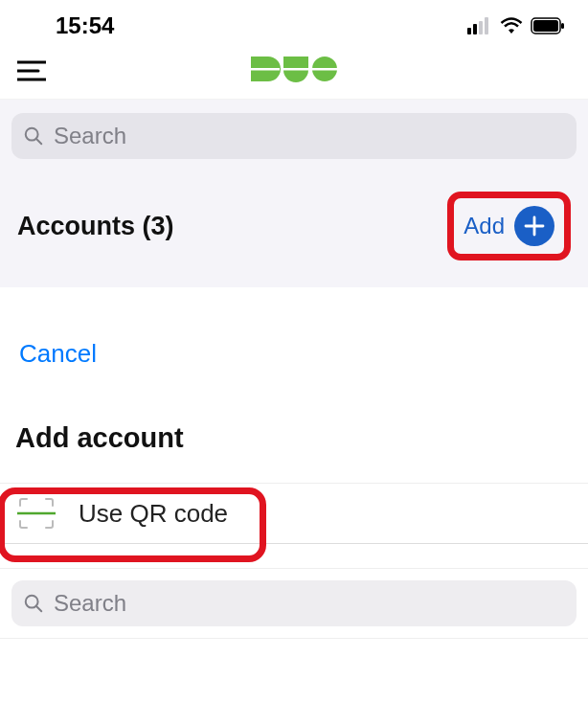 The image size is (588, 725). What do you see at coordinates (294, 23) in the screenshot?
I see `status-bar: 15:54` at bounding box center [294, 23].